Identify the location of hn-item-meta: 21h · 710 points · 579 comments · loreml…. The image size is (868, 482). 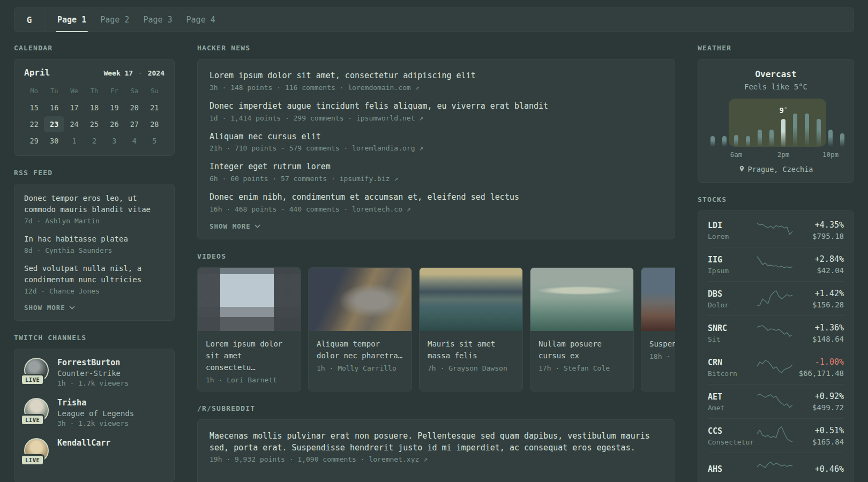
(312, 148).